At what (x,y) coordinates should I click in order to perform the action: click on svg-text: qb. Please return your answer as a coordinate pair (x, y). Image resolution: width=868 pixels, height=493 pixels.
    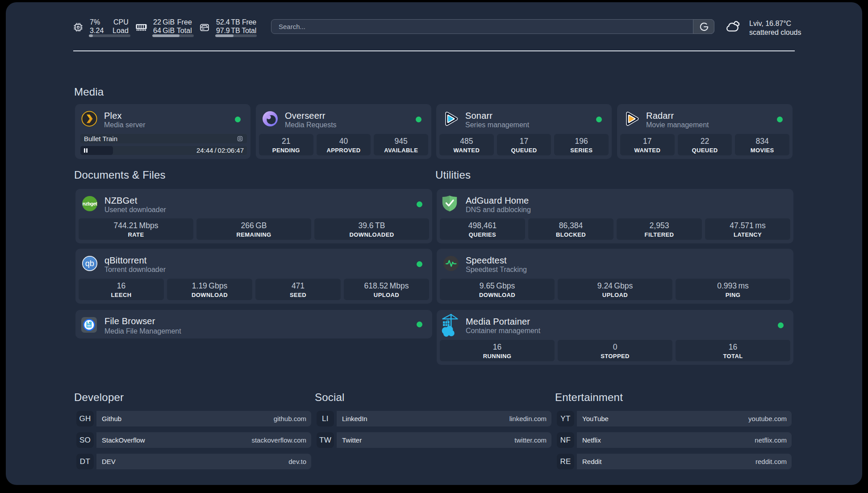
    Looking at the image, I should click on (90, 263).